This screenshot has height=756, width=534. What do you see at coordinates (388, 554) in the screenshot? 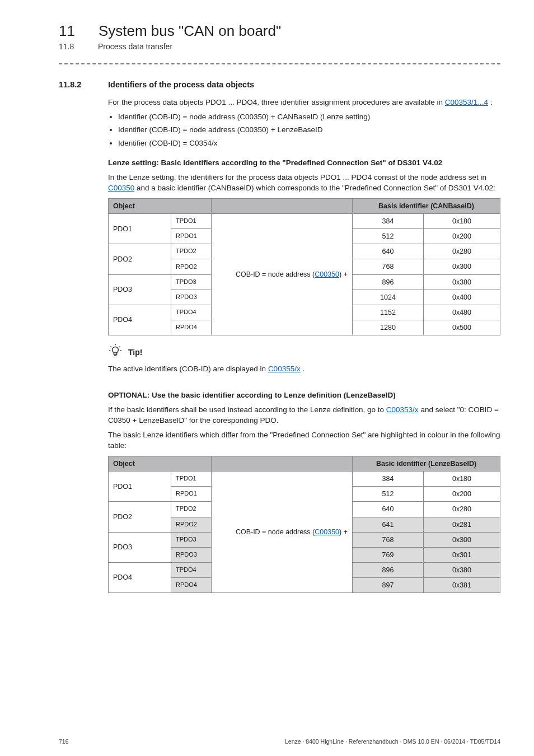
I see `cell-decimal: 769` at bounding box center [388, 554].